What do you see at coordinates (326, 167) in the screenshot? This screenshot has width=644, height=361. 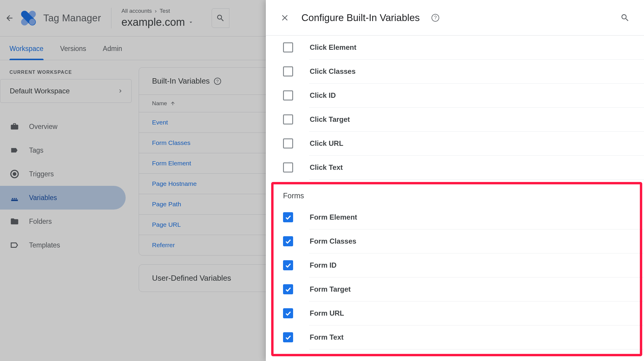 I see `variable-label: Click Text` at bounding box center [326, 167].